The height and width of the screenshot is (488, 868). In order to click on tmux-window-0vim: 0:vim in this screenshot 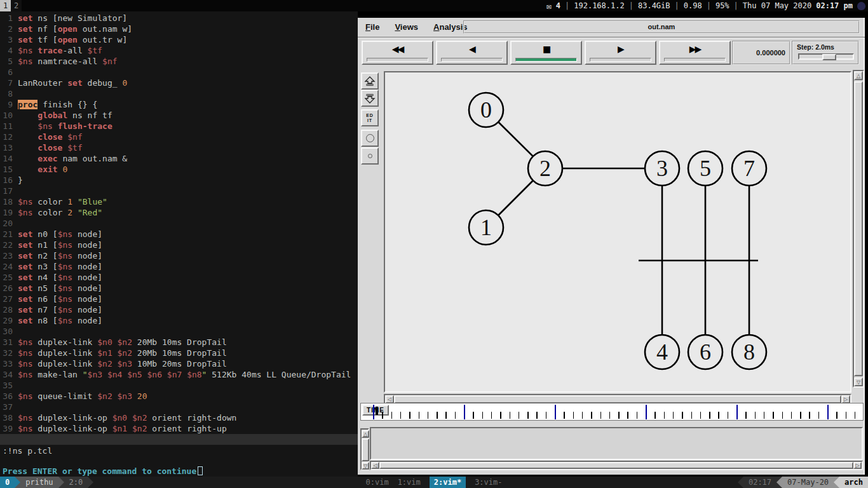, I will do `click(377, 482)`.